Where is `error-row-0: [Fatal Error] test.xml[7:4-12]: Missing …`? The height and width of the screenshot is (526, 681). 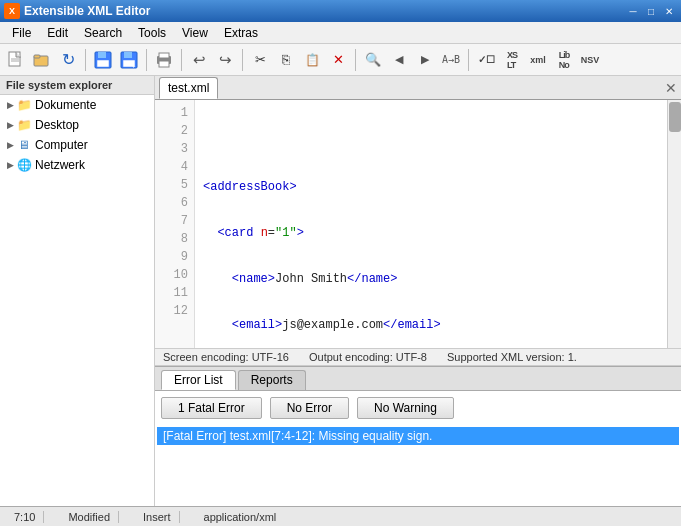
error-row-0: [Fatal Error] test.xml[7:4-12]: Missing … is located at coordinates (418, 436).